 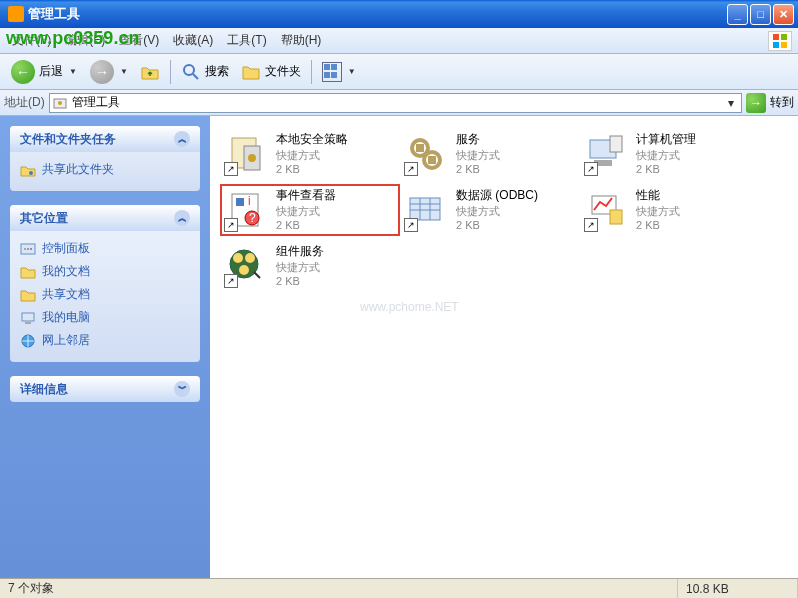 What do you see at coordinates (399, 41) in the screenshot?
I see `menubar: 文件(F) 编辑(E) 查看(V) 收藏(A) 工具(T) 帮助(H)` at bounding box center [399, 41].